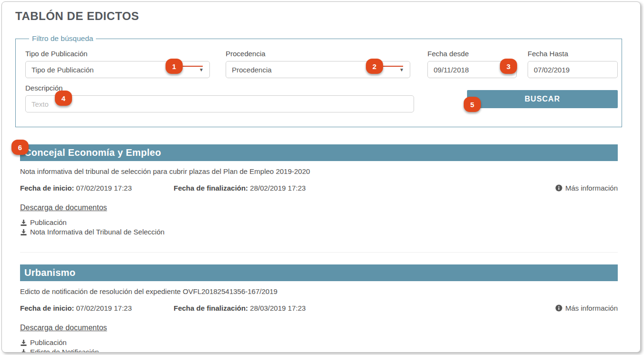 Image resolution: width=644 pixels, height=355 pixels. Describe the element at coordinates (319, 345) in the screenshot. I see `document-list: Publicación Edicto de Notificación` at that location.